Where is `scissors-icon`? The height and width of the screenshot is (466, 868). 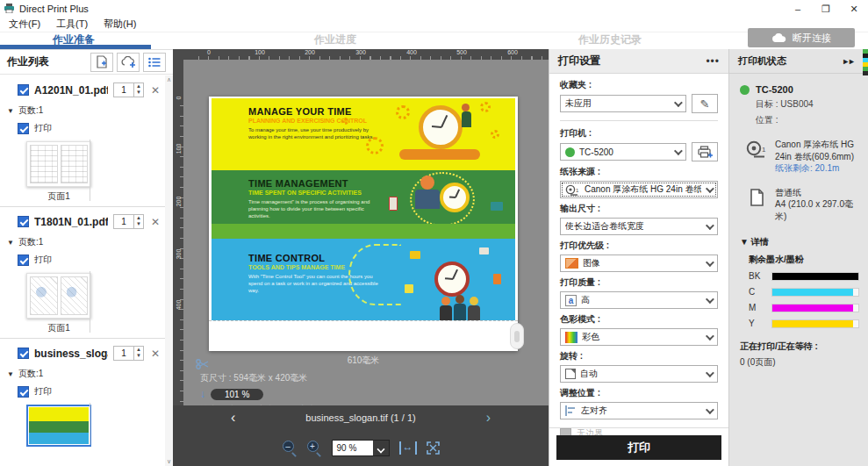
scissors-icon is located at coordinates (203, 364).